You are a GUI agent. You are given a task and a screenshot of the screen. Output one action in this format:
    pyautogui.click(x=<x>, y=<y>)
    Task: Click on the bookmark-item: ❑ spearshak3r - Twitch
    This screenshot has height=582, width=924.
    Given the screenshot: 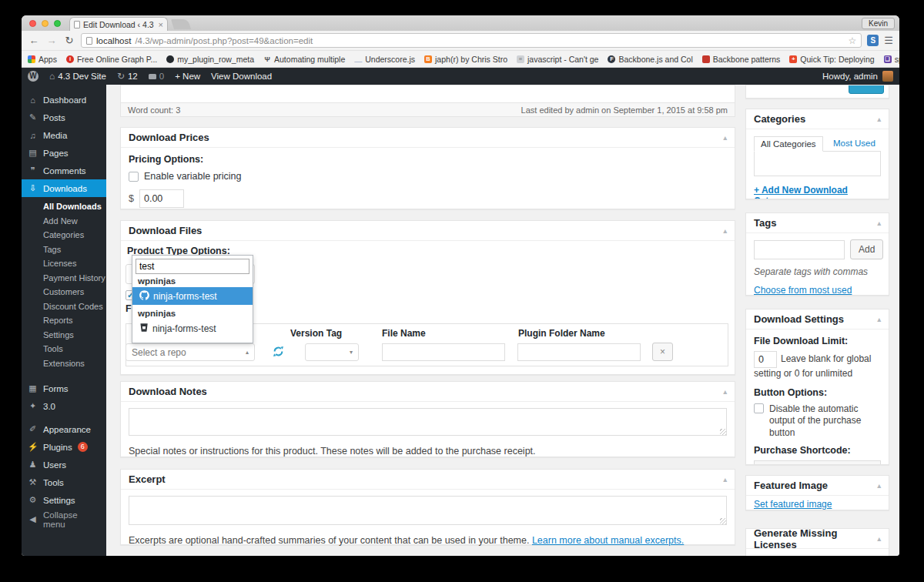 What is the action you would take?
    pyautogui.click(x=892, y=59)
    